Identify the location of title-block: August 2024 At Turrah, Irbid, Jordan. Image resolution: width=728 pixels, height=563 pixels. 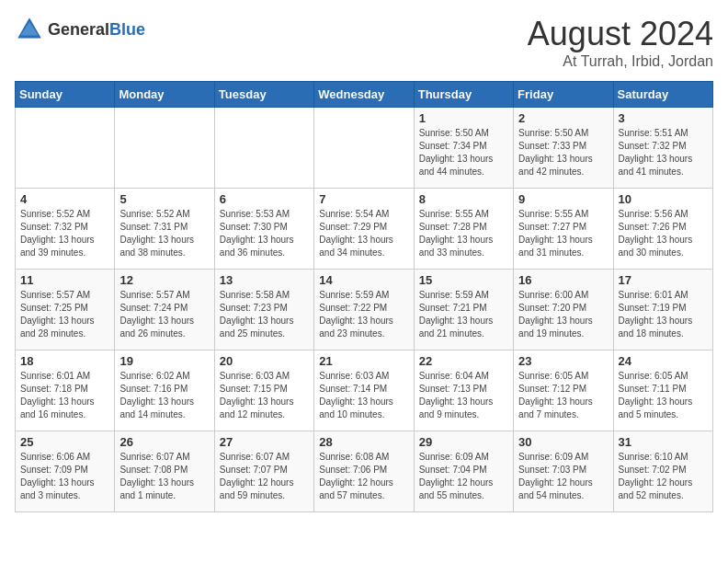
(620, 42).